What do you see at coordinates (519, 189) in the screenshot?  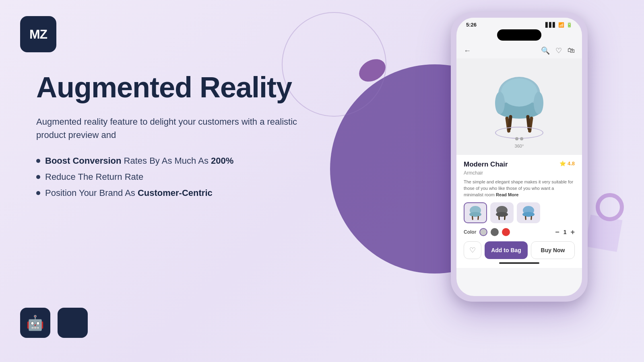 I see `product-description: The simple and elegant shape makes it ve…` at bounding box center [519, 189].